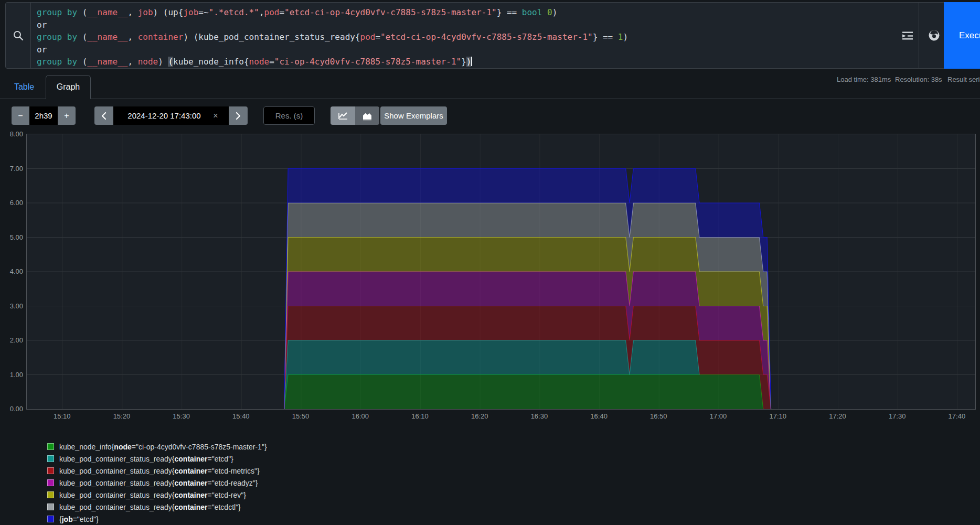  I want to click on search-icon, so click(18, 36).